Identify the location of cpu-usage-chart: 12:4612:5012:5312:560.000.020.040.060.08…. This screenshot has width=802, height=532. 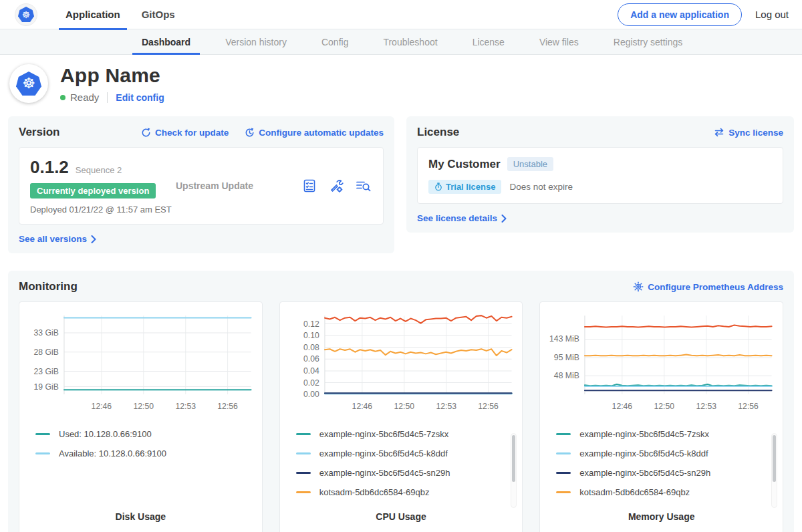
(401, 362).